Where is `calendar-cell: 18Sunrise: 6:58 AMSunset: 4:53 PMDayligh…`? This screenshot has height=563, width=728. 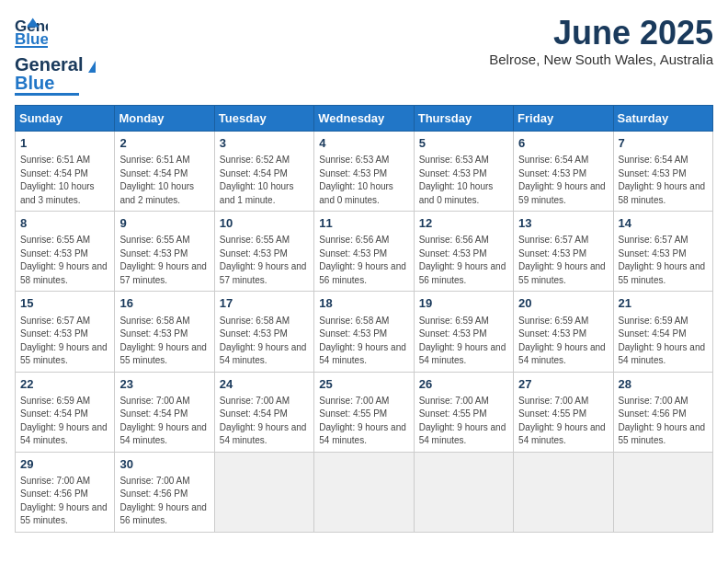 calendar-cell: 18Sunrise: 6:58 AMSunset: 4:53 PMDayligh… is located at coordinates (364, 331).